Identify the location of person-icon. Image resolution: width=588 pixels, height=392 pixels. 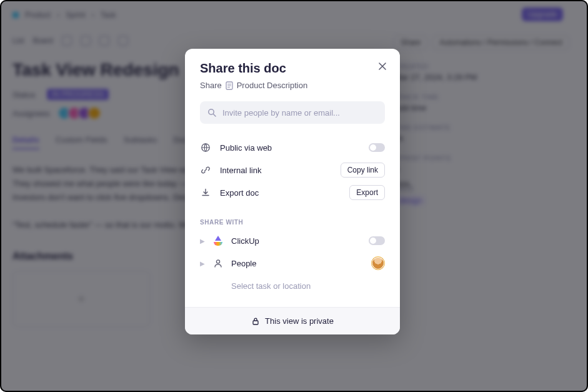
(218, 263).